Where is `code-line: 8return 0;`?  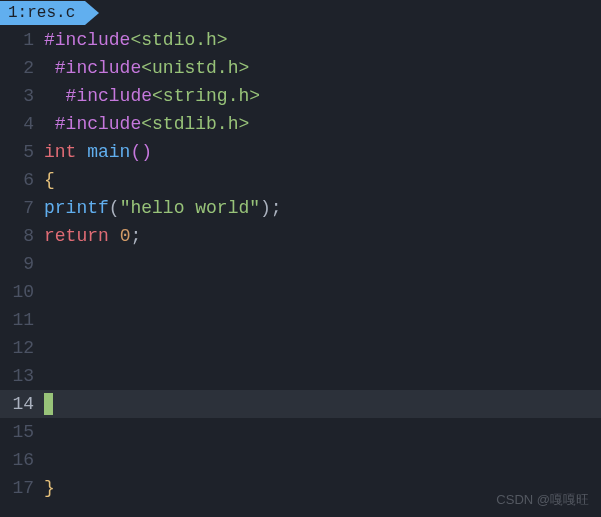 code-line: 8return 0; is located at coordinates (300, 236).